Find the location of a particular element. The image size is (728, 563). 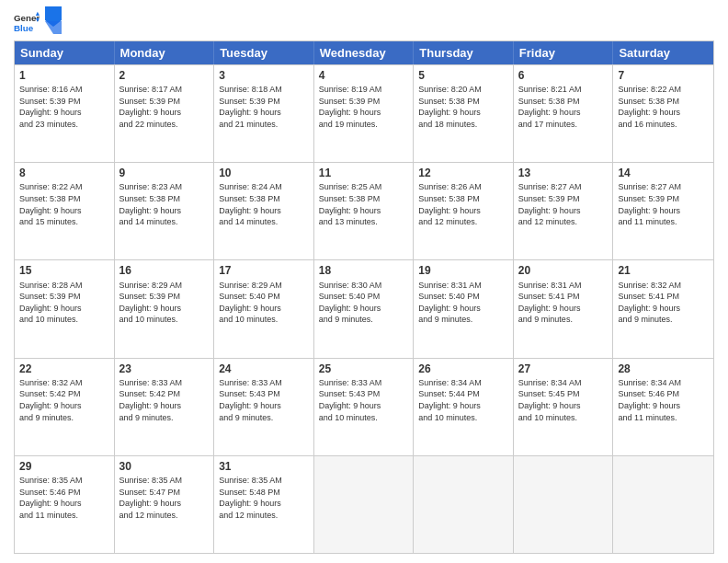

day-info: Sunrise: 8:33 AM Sunset: 5:42 PM Dayligh… is located at coordinates (165, 400).